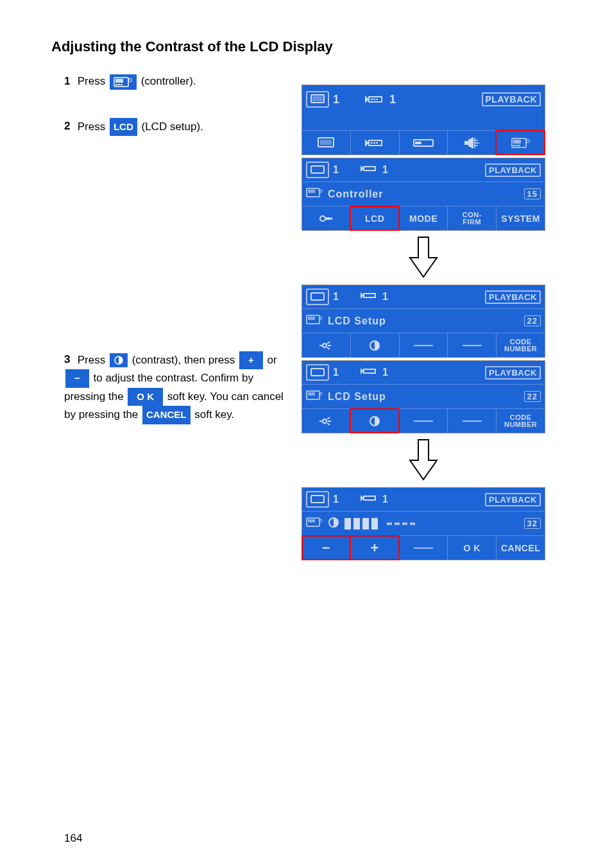  What do you see at coordinates (119, 360) in the screenshot?
I see `contrast-icon-inline` at bounding box center [119, 360].